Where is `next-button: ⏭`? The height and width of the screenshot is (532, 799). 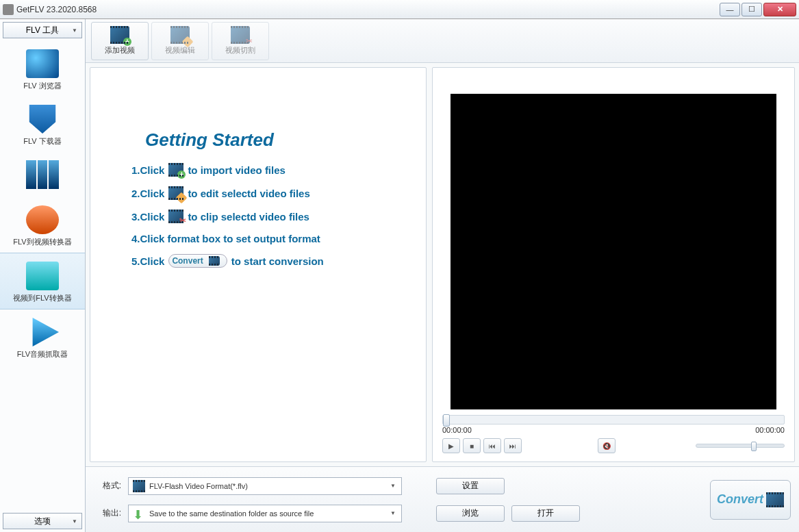
next-button: ⏭ is located at coordinates (513, 446).